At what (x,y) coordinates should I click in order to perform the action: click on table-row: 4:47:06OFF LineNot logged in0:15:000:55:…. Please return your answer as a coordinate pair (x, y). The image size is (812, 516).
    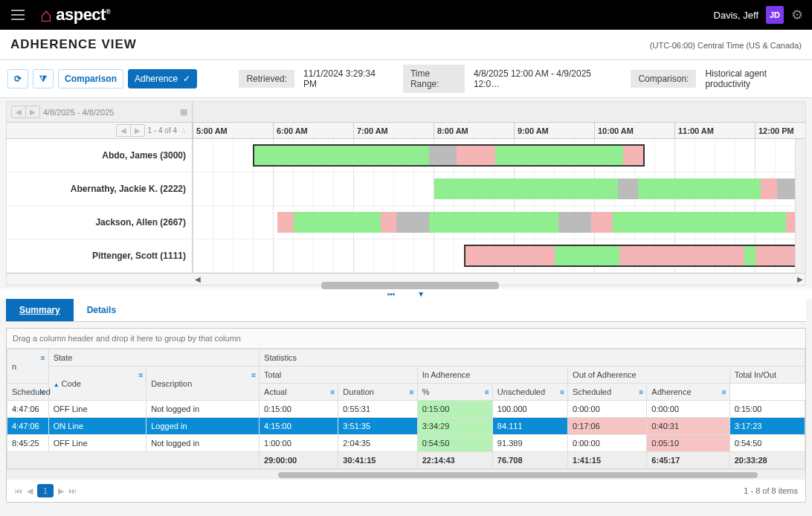
    Looking at the image, I should click on (406, 409).